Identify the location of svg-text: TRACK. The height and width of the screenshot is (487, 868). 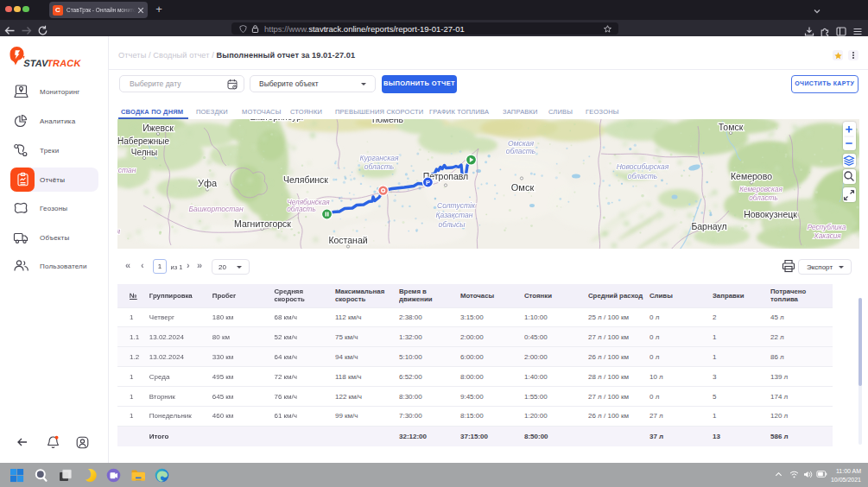
(64, 63).